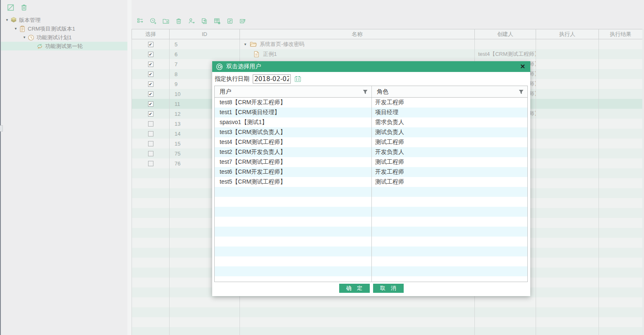 Image resolution: width=644 pixels, height=335 pixels. I want to click on role-cell: 测试负责人, so click(450, 132).